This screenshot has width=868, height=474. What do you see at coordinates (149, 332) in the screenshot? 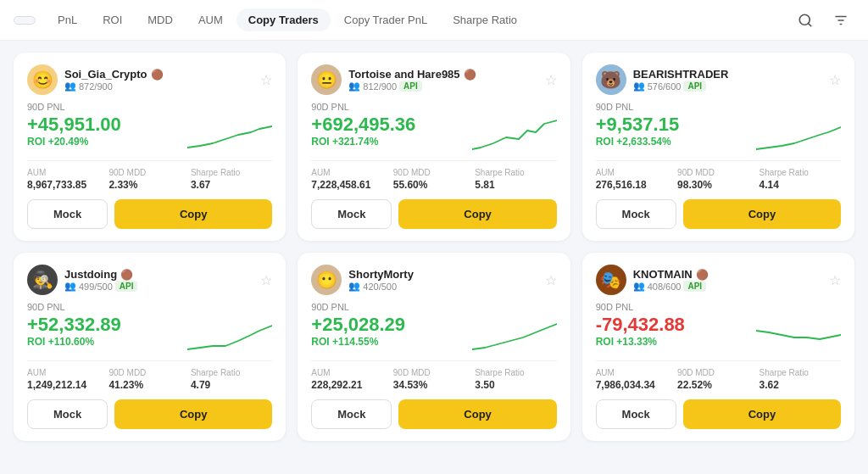
I see `card-body: +52,332.89 ROI +110.60%` at bounding box center [149, 332].